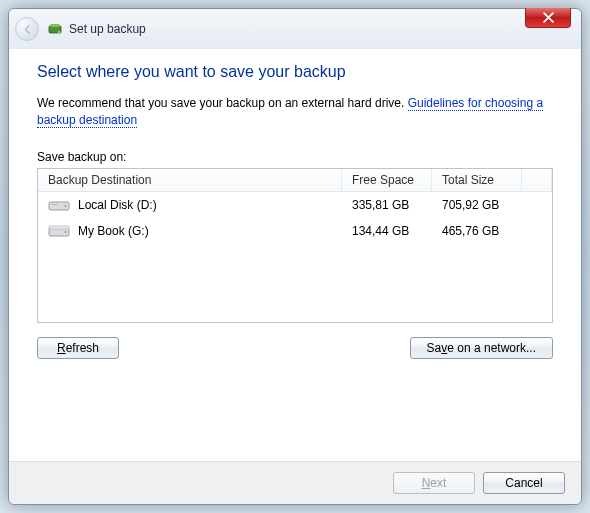 The height and width of the screenshot is (513, 590). What do you see at coordinates (295, 205) in the screenshot?
I see `table-row: Local Disk (D:) 335,81 GB 705,92 GB` at bounding box center [295, 205].